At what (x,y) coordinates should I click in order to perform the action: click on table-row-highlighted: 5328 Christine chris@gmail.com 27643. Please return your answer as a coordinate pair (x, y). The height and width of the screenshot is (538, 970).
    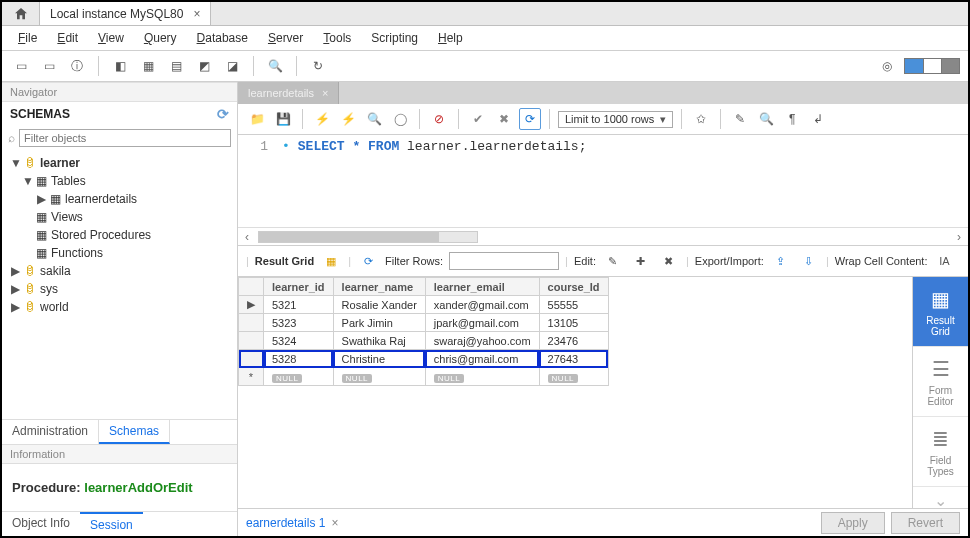
    Looking at the image, I should click on (424, 359).